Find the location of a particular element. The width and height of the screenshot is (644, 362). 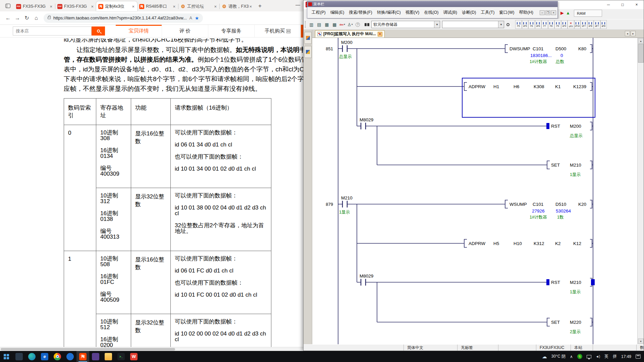

browser-tab-3-active: 淘 定制4x3位 × is located at coordinates (117, 6).